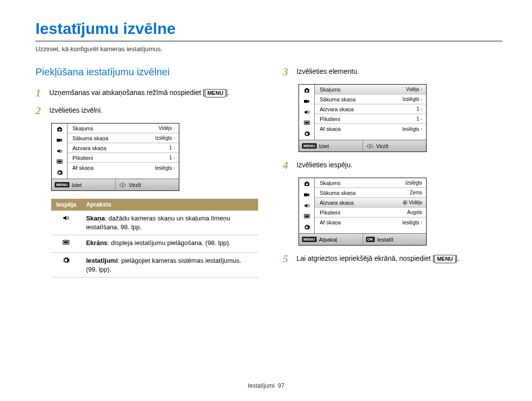  What do you see at coordinates (147, 111) in the screenshot?
I see `step-2: 2 Izvēlieties izvēlni.` at bounding box center [147, 111].